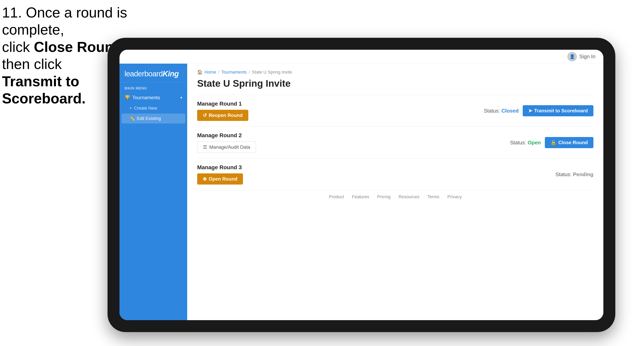  Describe the element at coordinates (234, 72) in the screenshot. I see `breadcrumb-tournaments-link: Tournaments` at that location.